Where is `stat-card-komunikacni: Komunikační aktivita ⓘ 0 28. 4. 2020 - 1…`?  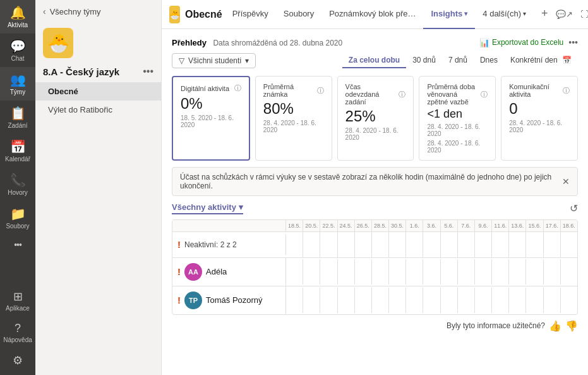
stat-card-komunikacni: Komunikační aktivita ⓘ 0 28. 4. 2020 - 1… is located at coordinates (539, 118).